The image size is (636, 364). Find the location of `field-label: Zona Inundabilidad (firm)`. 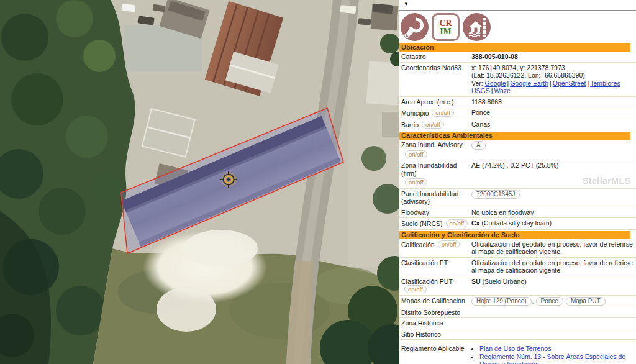

field-label: Zona Inundabilidad (firm) is located at coordinates (435, 169).